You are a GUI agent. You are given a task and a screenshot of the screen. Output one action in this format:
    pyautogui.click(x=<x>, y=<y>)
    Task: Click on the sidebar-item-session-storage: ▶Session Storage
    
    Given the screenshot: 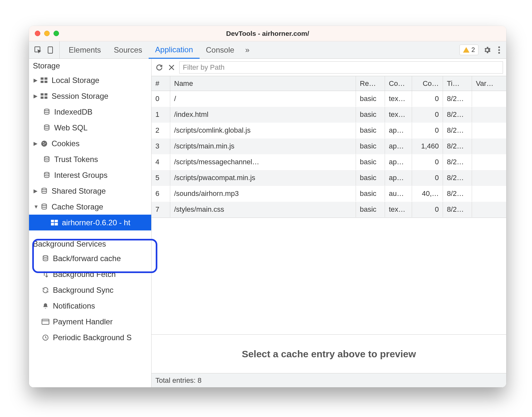 What is the action you would take?
    pyautogui.click(x=90, y=96)
    